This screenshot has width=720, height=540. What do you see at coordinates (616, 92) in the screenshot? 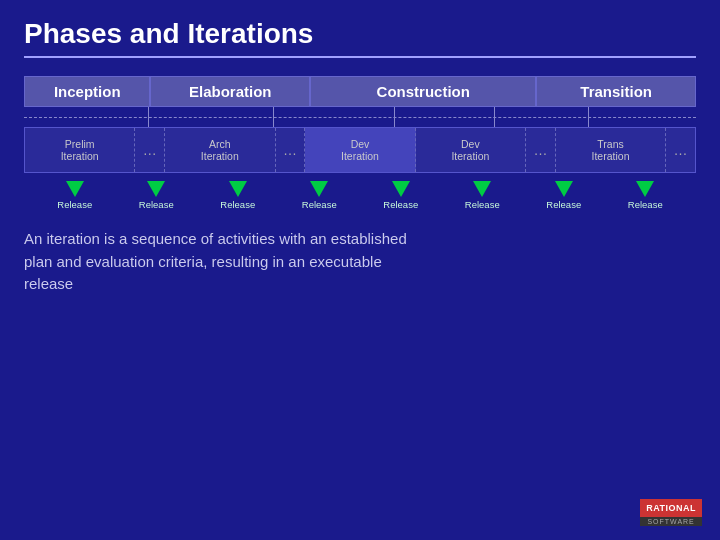
I see `phase-transition: Transition` at bounding box center [616, 92].